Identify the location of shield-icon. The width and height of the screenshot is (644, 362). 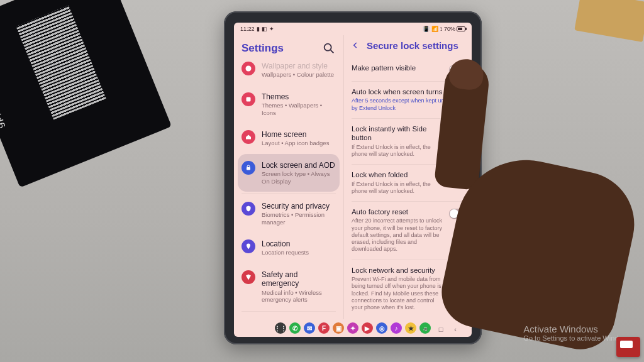
(248, 209).